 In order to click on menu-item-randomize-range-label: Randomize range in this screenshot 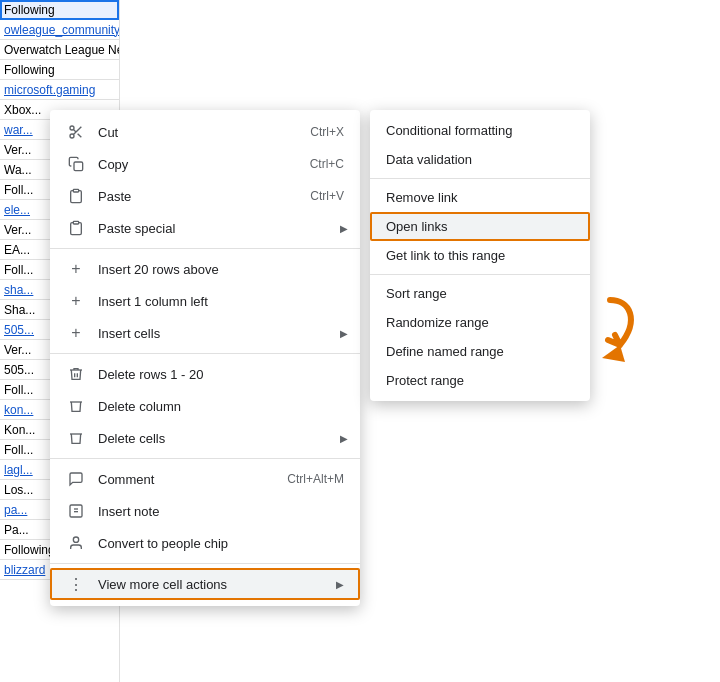, I will do `click(438, 322)`.